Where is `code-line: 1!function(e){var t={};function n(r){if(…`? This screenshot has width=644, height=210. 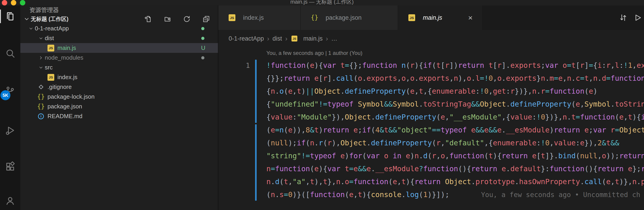
code-line: 1!function(e){var t={};function n(r){if(… is located at coordinates (431, 65).